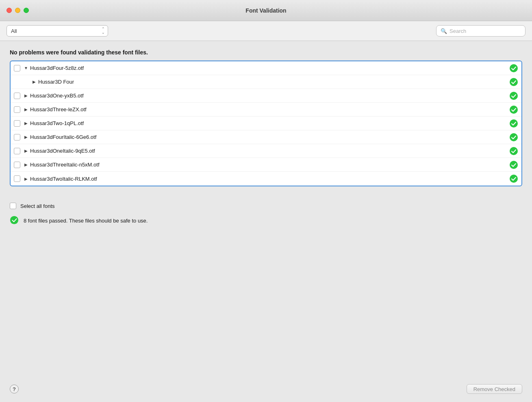  What do you see at coordinates (37, 206) in the screenshot?
I see `select-all-label: Select all fonts` at bounding box center [37, 206].